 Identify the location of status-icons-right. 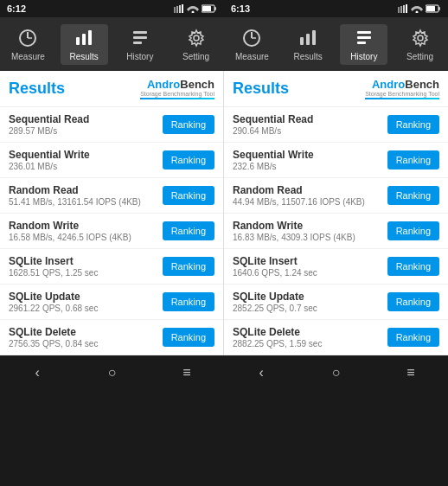
(419, 9).